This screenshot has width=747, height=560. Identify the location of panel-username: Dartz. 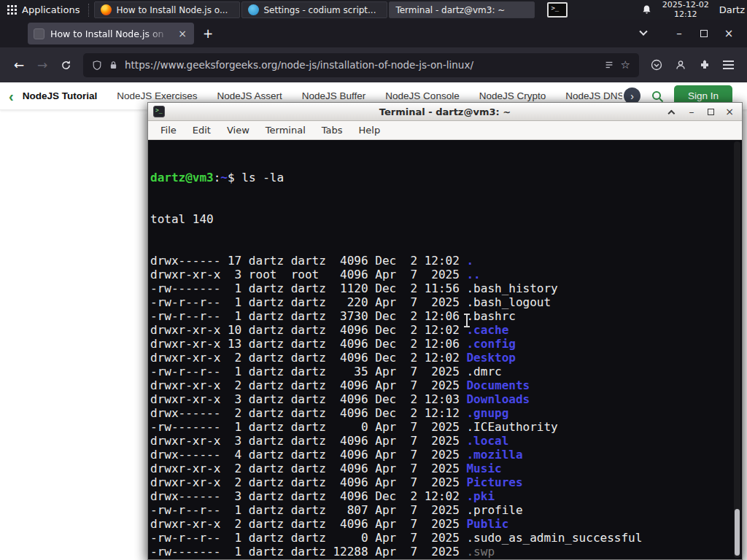
(732, 10).